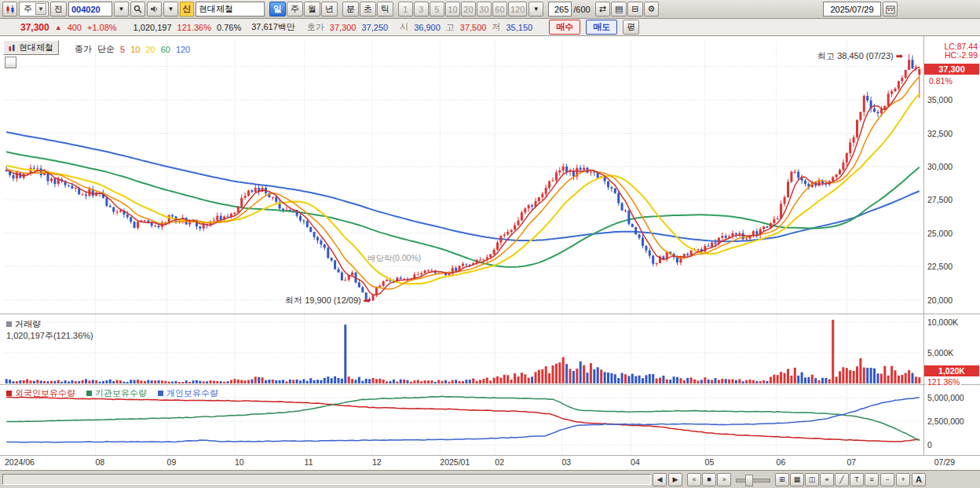 Image resolution: width=980 pixels, height=488 pixels. What do you see at coordinates (41, 393) in the screenshot?
I see `foreign-holdings-legend: 외국인보유수량` at bounding box center [41, 393].